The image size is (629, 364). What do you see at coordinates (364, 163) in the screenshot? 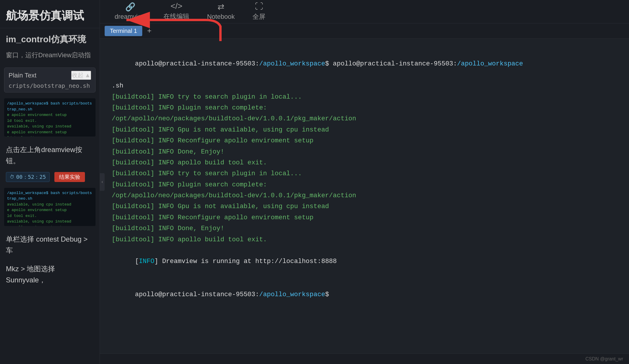
I see `terminal-line-9: [buildtool] INFO apollo build tool exit.` at bounding box center [364, 163].